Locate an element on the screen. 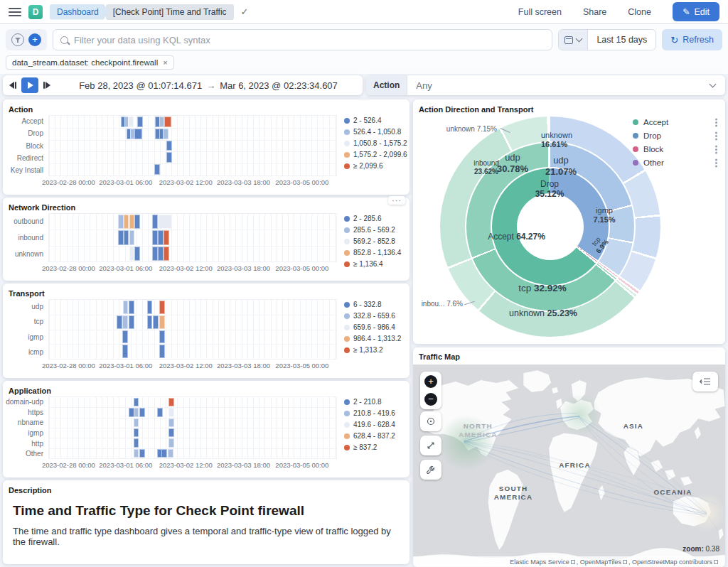  attribution-link: OpenStreetMap contributors is located at coordinates (673, 562).